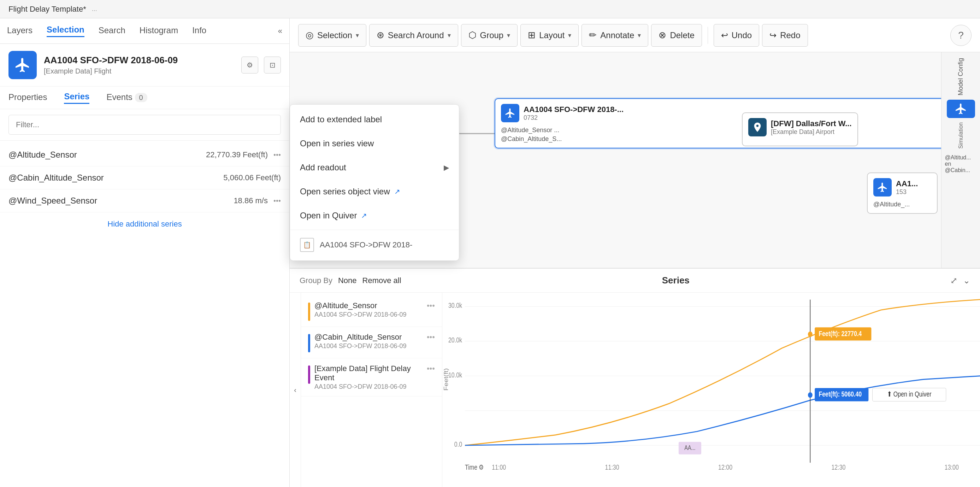 The height and width of the screenshot is (487, 980). Describe the element at coordinates (237, 155) in the screenshot. I see `series-value-altitude: 22,770.39 Feet(ft)` at that location.